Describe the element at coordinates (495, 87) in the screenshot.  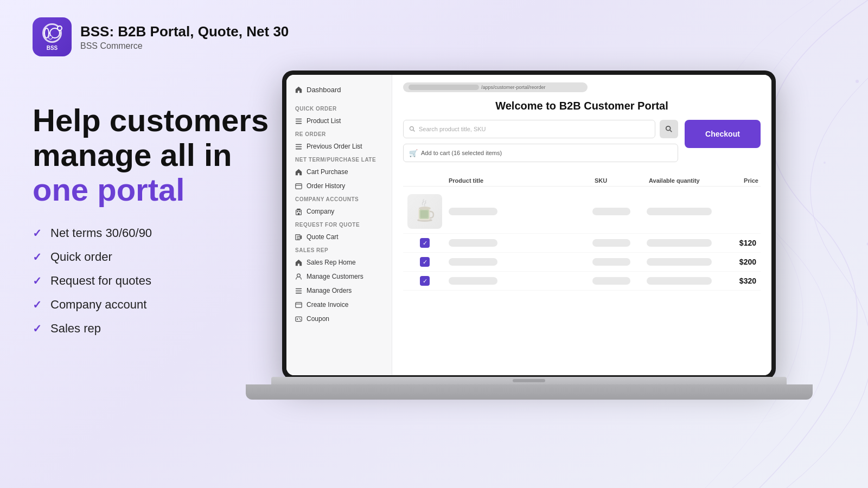
I see `url-bar: /apps/customer-portal/reorder` at that location.